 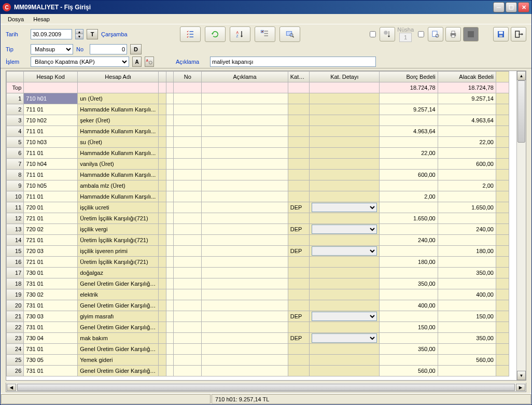 I want to click on cell-hesapadi: şeker (Üret), so click(x=118, y=120).